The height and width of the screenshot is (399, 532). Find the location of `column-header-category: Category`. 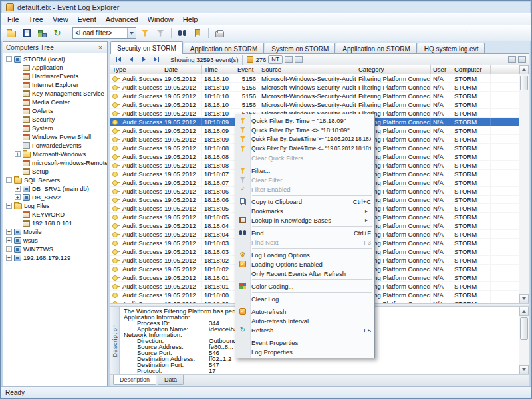

column-header-category: Category is located at coordinates (394, 69).